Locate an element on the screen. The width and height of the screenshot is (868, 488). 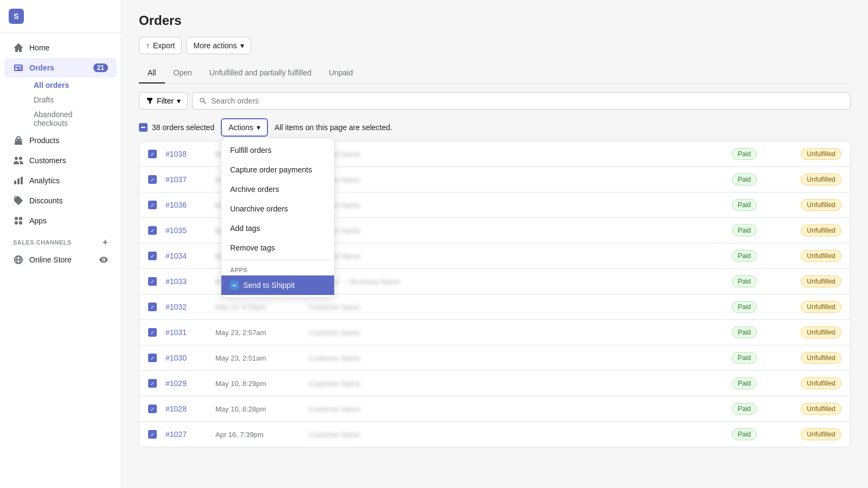
order-date: May 23, 6:50pm is located at coordinates (259, 307).